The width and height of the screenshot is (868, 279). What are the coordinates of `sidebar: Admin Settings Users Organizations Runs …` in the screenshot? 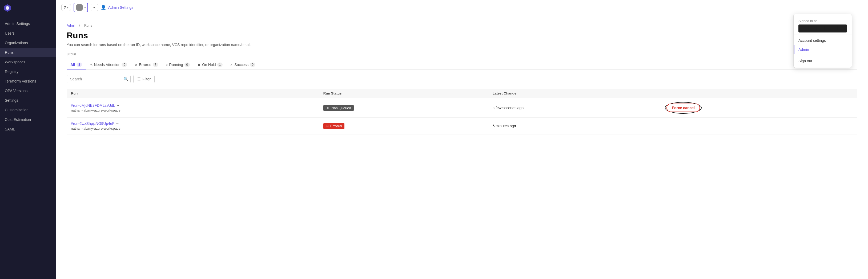 It's located at (28, 139).